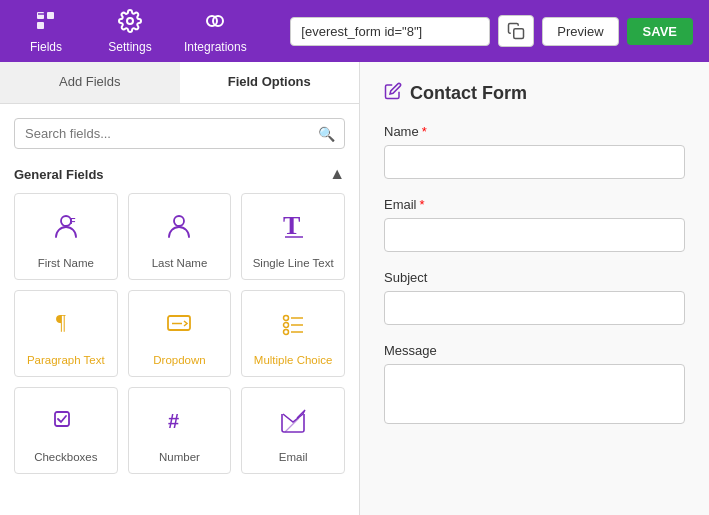 This screenshot has height=515, width=709. Describe the element at coordinates (534, 224) in the screenshot. I see `form-field-email: Email *` at that location.